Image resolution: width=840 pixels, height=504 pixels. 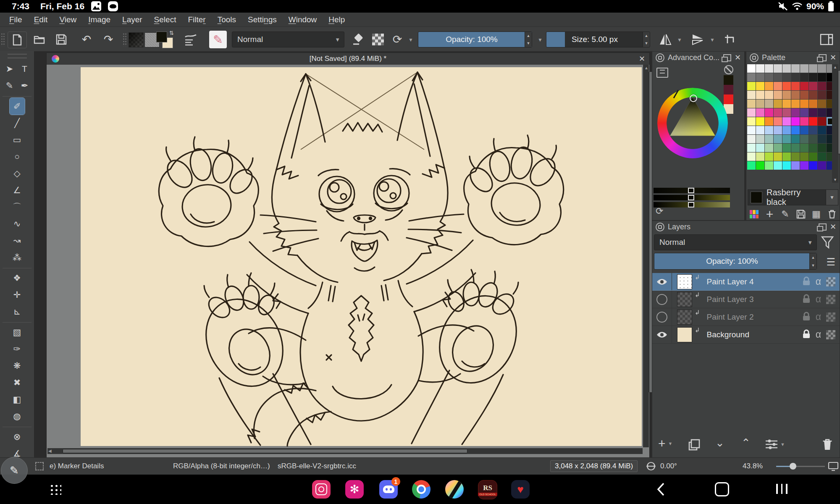 I want to click on calligraphy-tool: ✒, so click(x=25, y=86).